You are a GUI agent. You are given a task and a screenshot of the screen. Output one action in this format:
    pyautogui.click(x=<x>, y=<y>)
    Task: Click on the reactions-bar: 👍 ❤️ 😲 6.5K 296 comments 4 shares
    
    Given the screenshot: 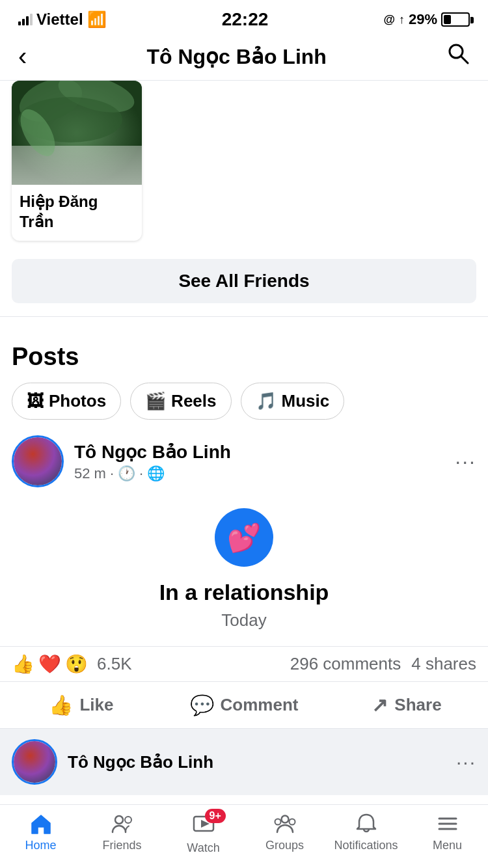 What is the action you would take?
    pyautogui.click(x=244, y=664)
    